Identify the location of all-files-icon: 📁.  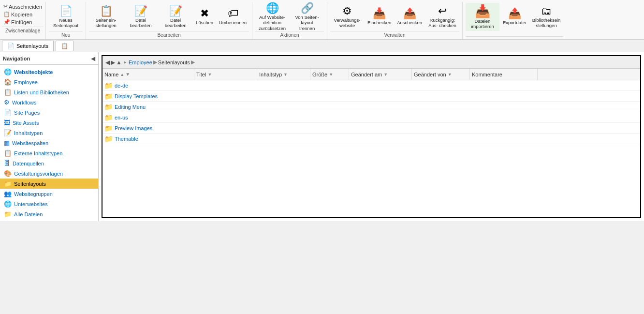
(8, 214).